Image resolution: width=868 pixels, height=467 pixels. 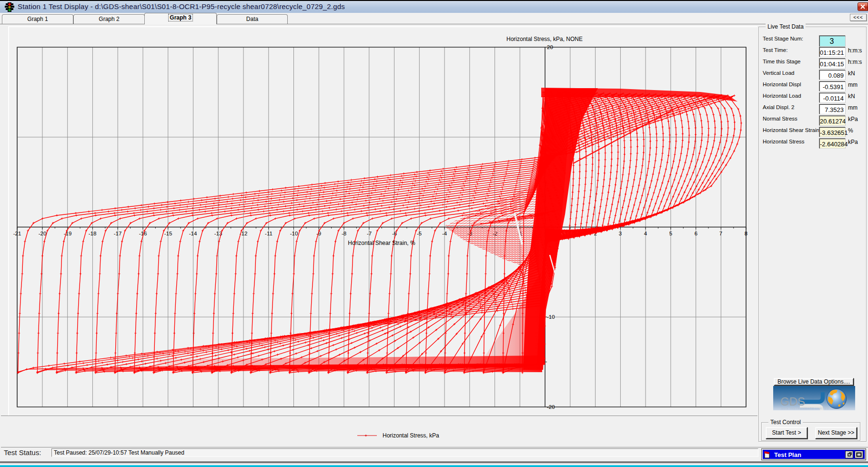 I want to click on svg-text: Horizontal Stress, kPa, NONE, so click(x=545, y=39).